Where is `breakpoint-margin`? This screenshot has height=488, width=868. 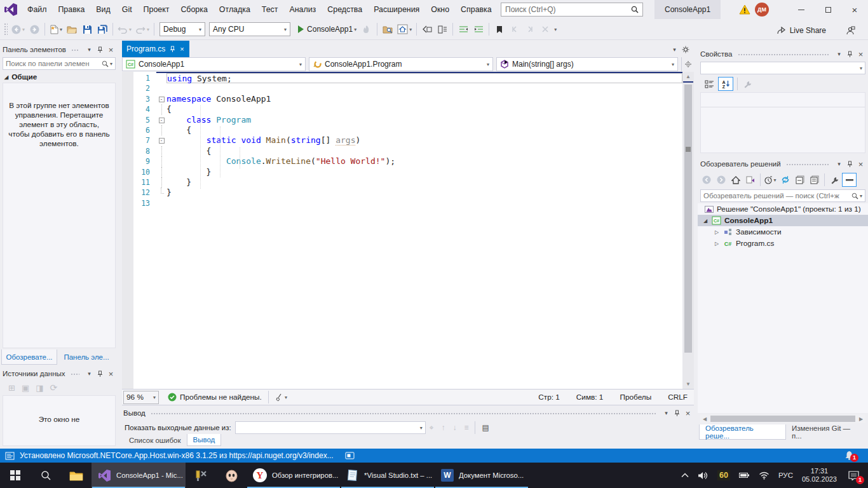
breakpoint-margin is located at coordinates (128, 230).